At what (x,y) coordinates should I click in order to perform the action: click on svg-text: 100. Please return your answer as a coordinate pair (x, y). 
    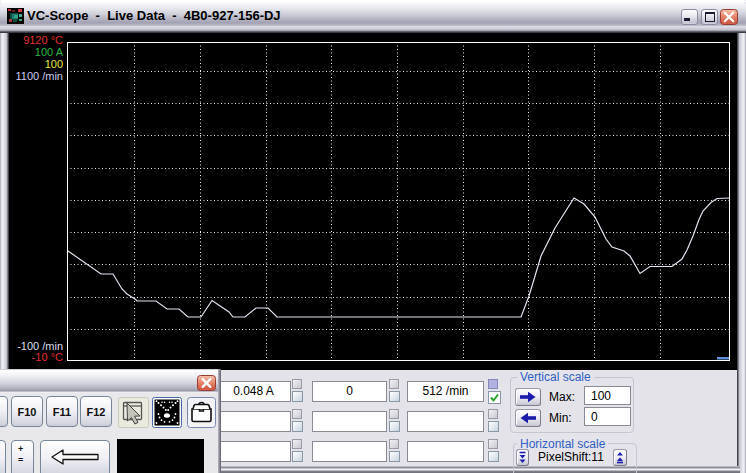
    Looking at the image, I should click on (54, 64).